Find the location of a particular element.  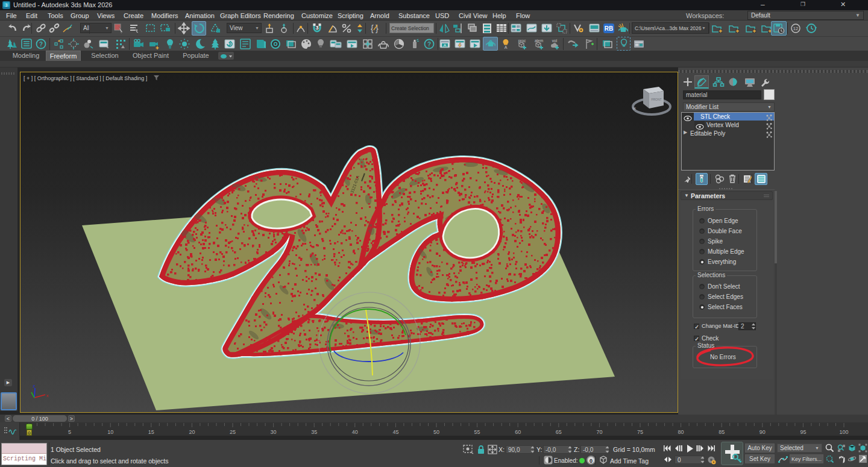

svg-text: 45 is located at coordinates (395, 432).